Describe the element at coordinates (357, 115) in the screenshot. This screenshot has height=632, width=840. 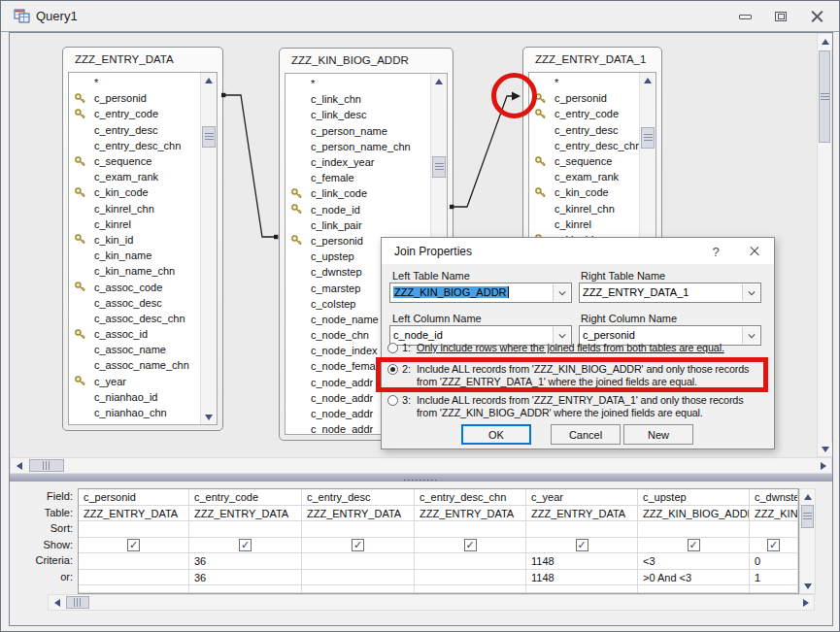
I see `field-row: c_link_desc` at that location.